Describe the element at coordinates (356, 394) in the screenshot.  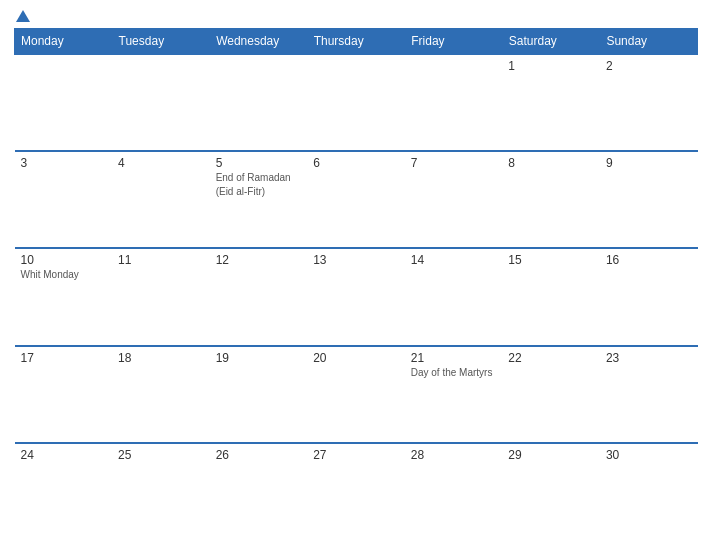
I see `calendar-cell: 20` at that location.